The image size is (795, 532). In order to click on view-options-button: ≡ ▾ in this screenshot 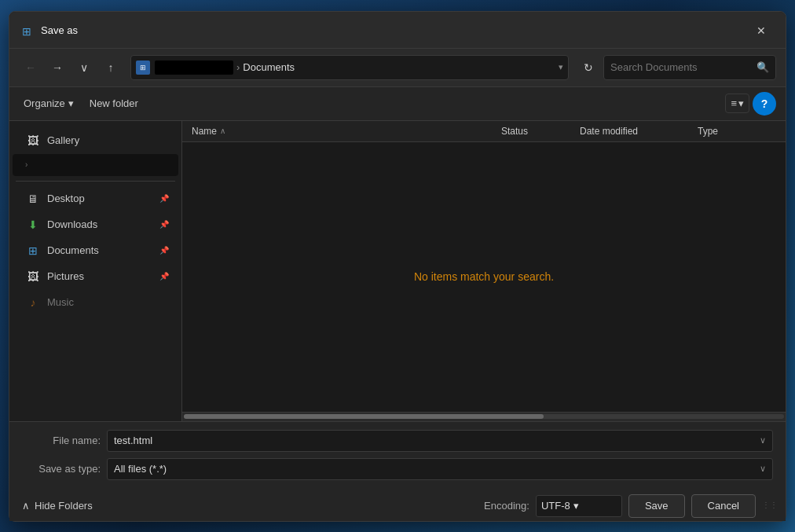, I will do `click(737, 104)`.